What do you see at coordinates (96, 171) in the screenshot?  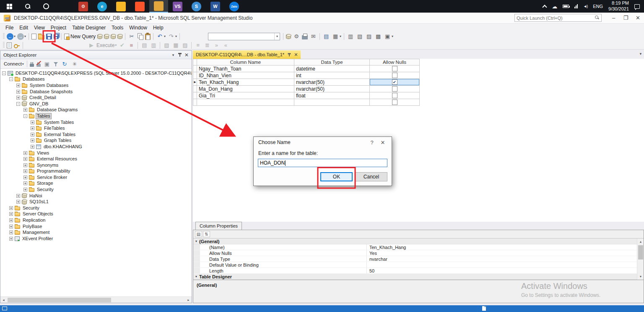 I see `tree-item-programmability: +Programmability` at bounding box center [96, 171].